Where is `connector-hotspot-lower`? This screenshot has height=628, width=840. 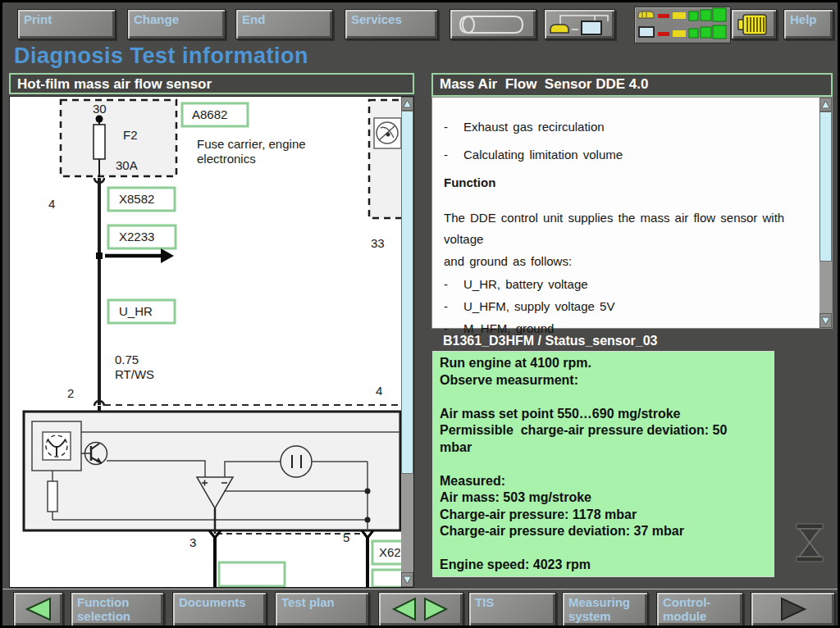
connector-hotspot-lower is located at coordinates (387, 579).